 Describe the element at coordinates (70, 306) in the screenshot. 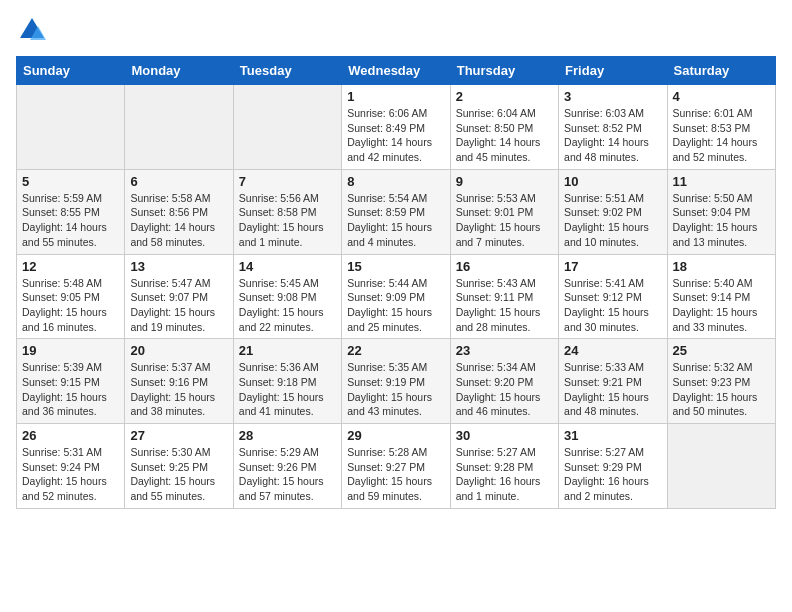

I see `day-info: Sunrise: 5:48 AM Sunset: 9:05 PM Dayligh…` at that location.